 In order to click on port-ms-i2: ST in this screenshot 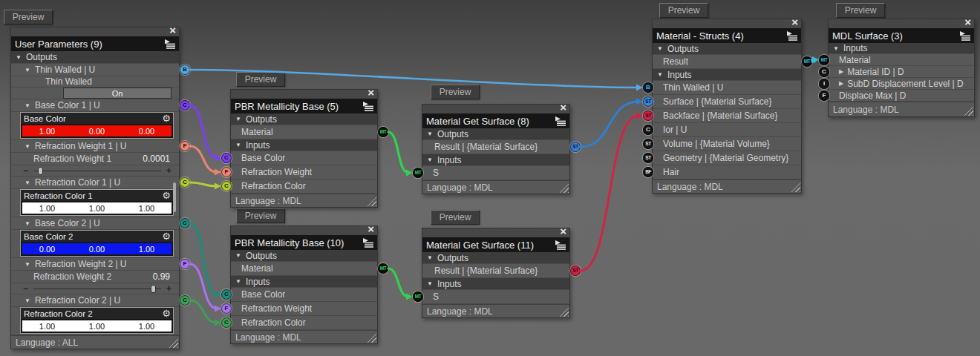, I will do `click(648, 116)`.